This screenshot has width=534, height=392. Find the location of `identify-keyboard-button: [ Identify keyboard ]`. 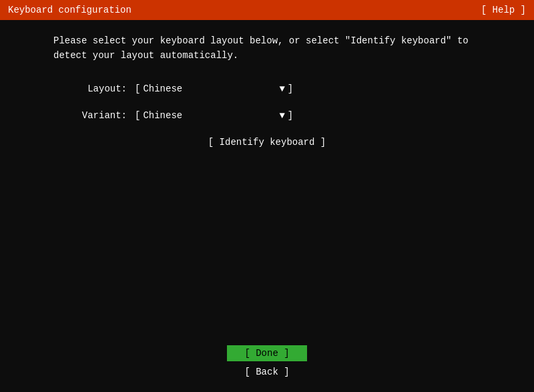

identify-keyboard-button: [ Identify keyboard ] is located at coordinates (267, 142).